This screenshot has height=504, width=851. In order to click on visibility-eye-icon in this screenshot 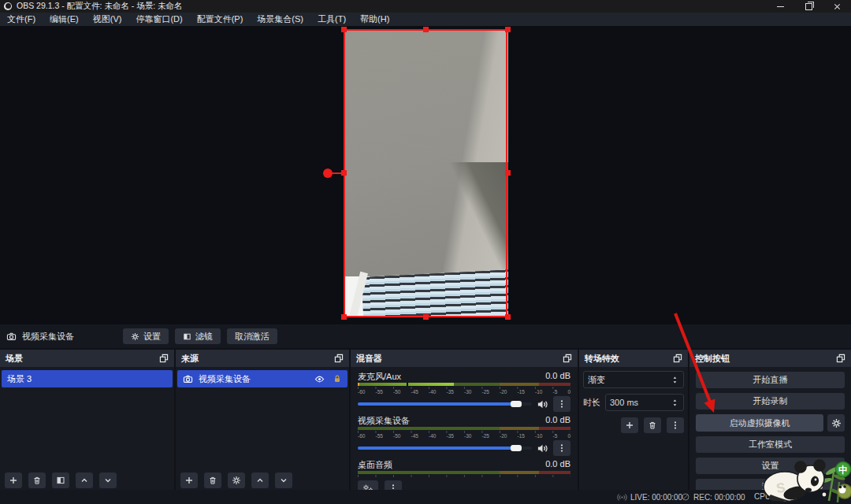, I will do `click(320, 380)`.